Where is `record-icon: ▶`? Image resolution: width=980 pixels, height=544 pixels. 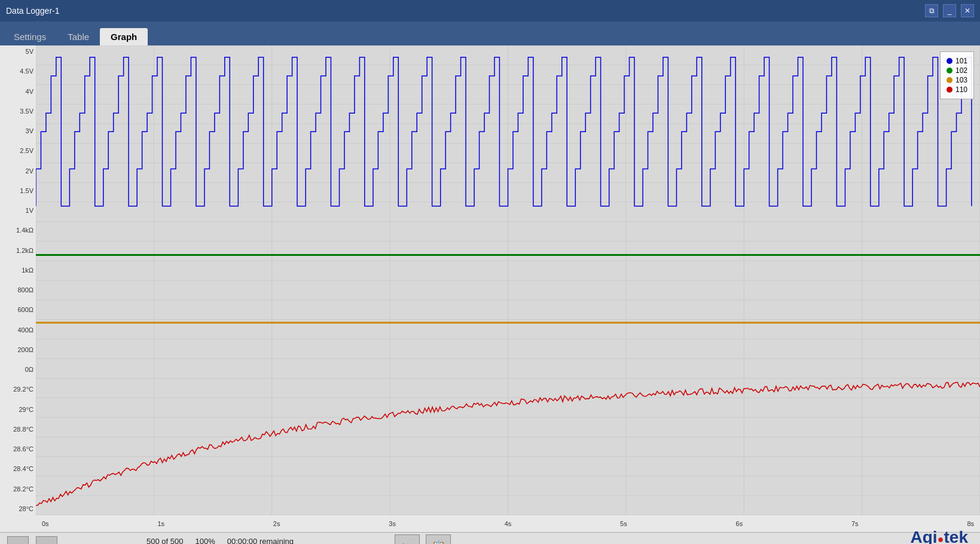 record-icon: ▶ is located at coordinates (408, 542).